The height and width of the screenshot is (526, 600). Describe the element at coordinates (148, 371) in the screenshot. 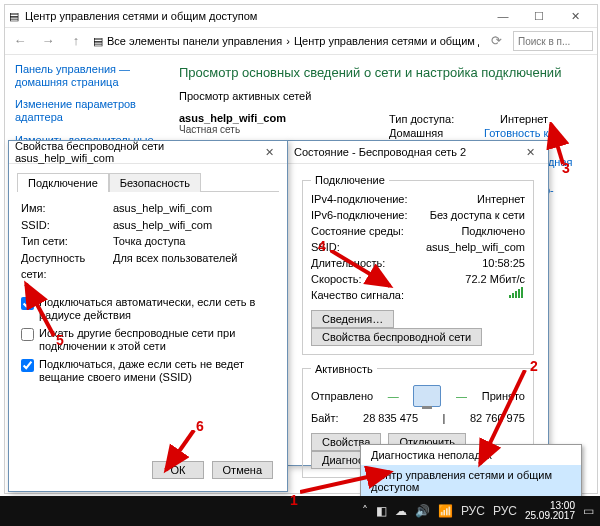

I see `checkbox-hidden-ssid: Подключаться, даже если сеть не ведет ве…` at that location.